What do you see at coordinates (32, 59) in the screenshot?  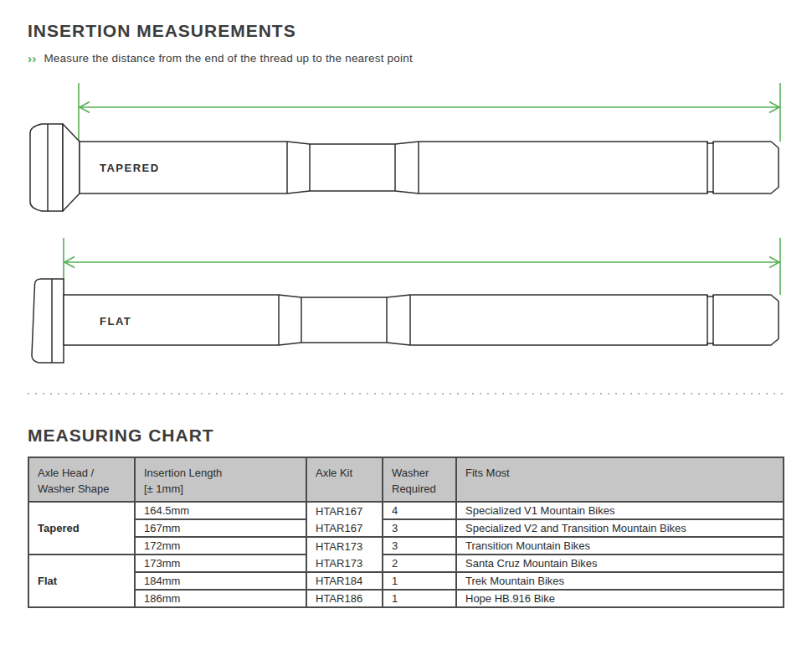 I see `chevrons-icon: ››` at bounding box center [32, 59].